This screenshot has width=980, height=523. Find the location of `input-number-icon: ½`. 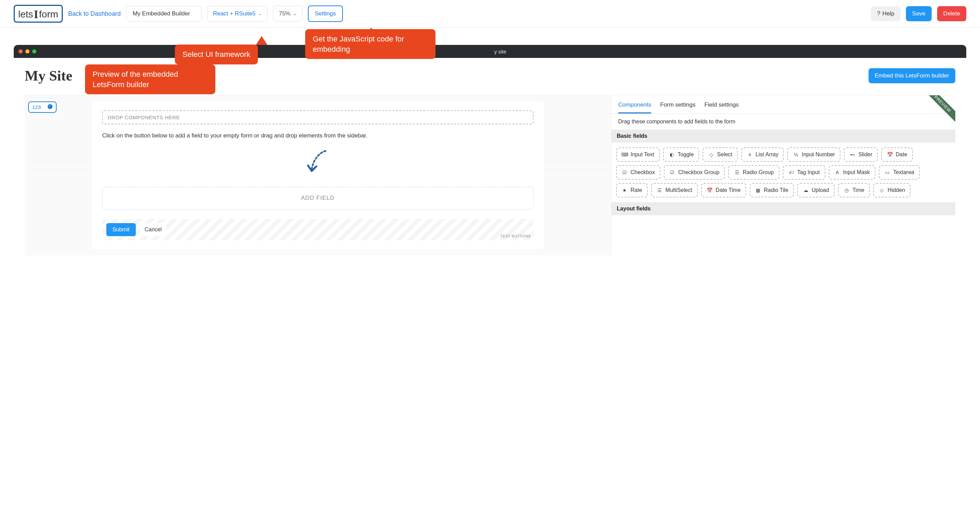

input-number-icon: ½ is located at coordinates (796, 154).